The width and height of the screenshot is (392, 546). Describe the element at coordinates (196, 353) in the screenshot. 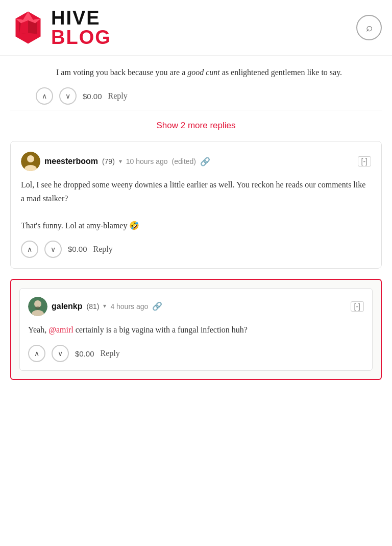

I see `comment2-vote-row: ∧ ∨ $0.00 Reply` at that location.